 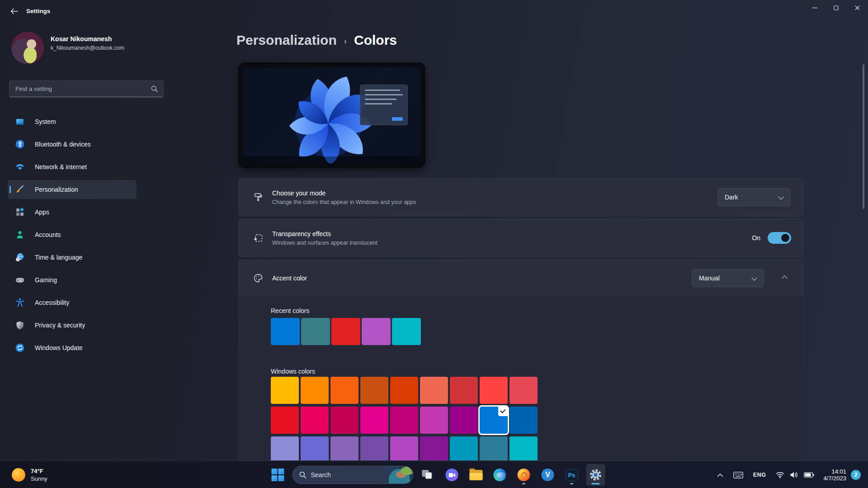 I want to click on sidebar-item-label: Accessibility, so click(x=52, y=303).